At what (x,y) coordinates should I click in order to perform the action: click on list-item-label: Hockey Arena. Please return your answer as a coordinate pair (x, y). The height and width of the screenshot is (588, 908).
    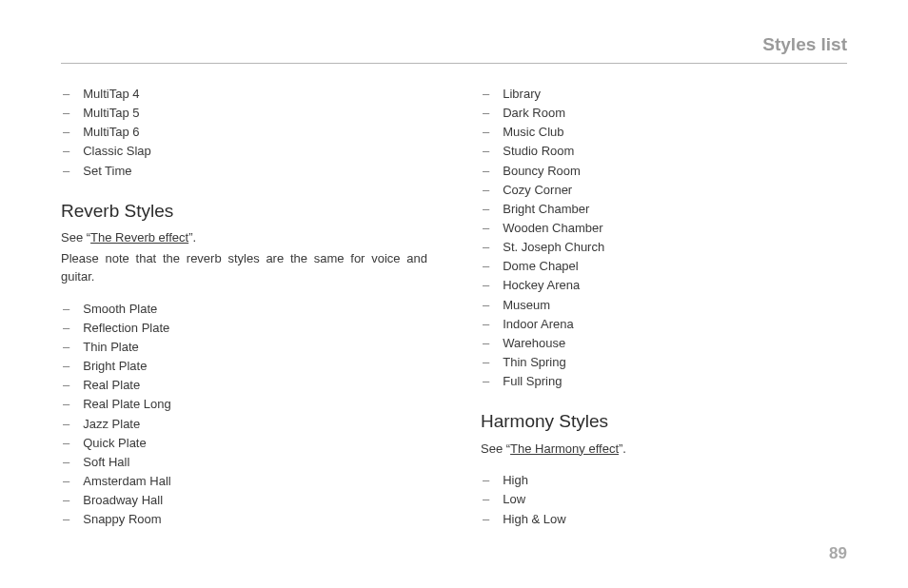
    Looking at the image, I should click on (541, 285).